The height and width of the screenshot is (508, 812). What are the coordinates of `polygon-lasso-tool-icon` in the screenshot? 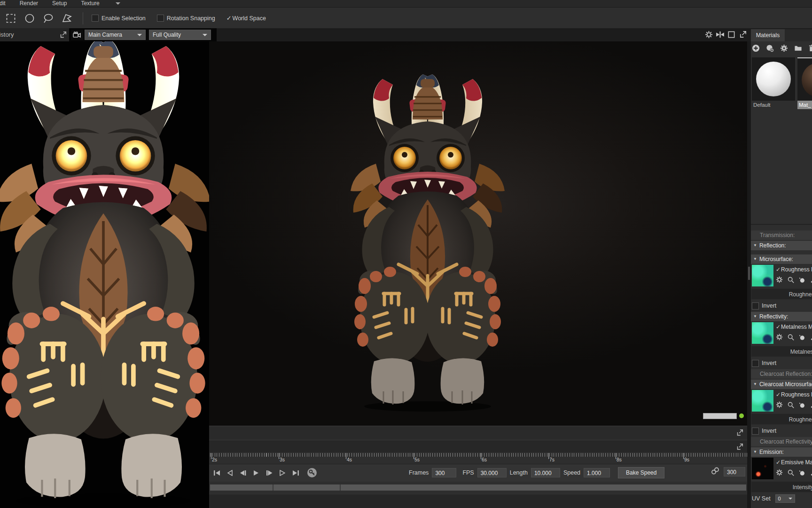 It's located at (67, 18).